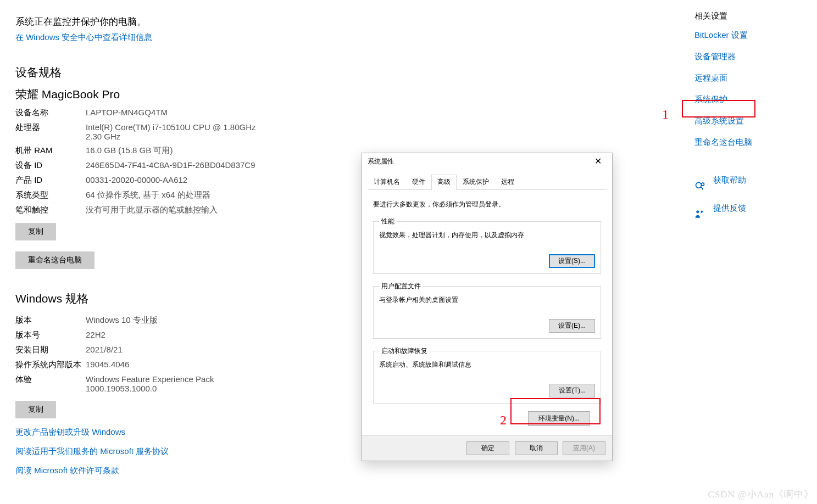 The width and height of the screenshot is (817, 504). What do you see at coordinates (51, 195) in the screenshot?
I see `label-system-type: 系统类型` at bounding box center [51, 195].